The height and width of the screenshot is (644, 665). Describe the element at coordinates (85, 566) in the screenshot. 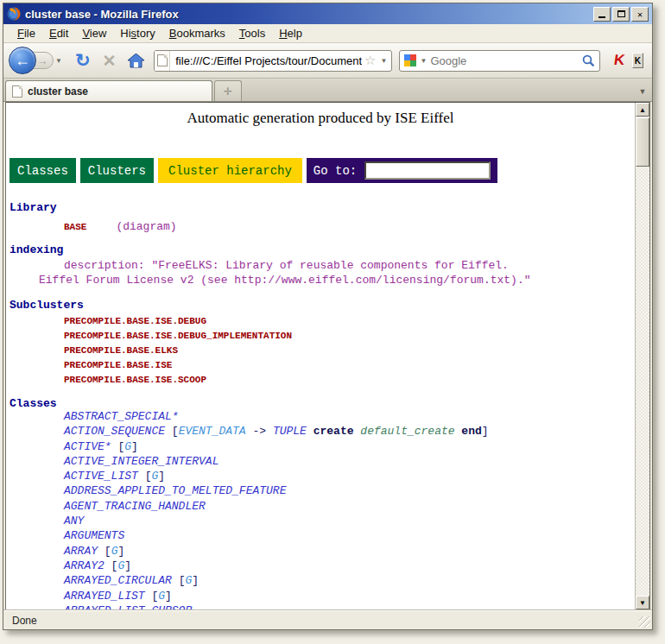

I see `class-link: ARRAY2` at that location.